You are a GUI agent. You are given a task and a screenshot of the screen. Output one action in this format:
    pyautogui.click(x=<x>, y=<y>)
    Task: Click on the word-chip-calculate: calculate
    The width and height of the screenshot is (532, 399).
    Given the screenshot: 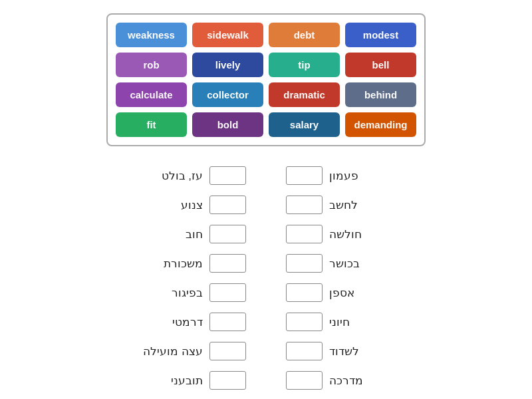 What is the action you would take?
    pyautogui.click(x=152, y=94)
    